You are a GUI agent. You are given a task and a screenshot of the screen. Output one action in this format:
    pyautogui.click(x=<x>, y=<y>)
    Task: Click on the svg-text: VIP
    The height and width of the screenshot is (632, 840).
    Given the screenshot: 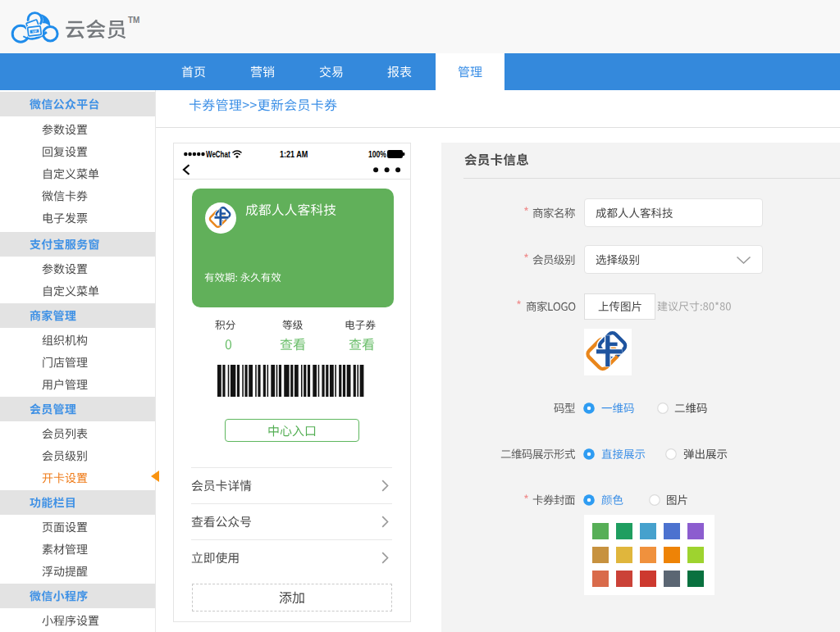 What is the action you would take?
    pyautogui.click(x=34, y=31)
    